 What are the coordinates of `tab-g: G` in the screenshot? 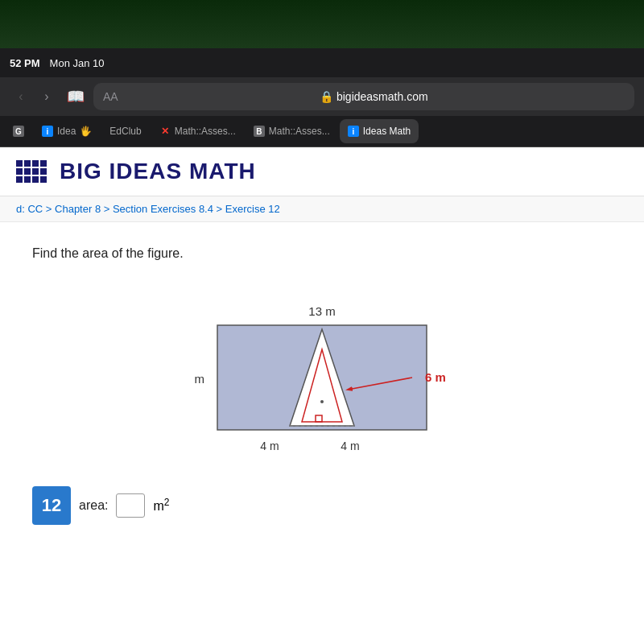 It's located at (19, 131).